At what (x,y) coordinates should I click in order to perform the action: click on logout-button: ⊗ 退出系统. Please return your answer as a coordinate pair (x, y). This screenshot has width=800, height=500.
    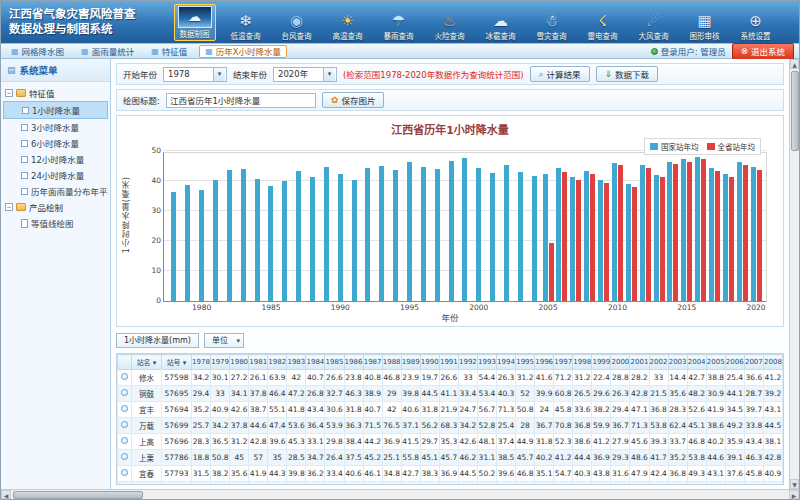
    Looking at the image, I should click on (763, 52).